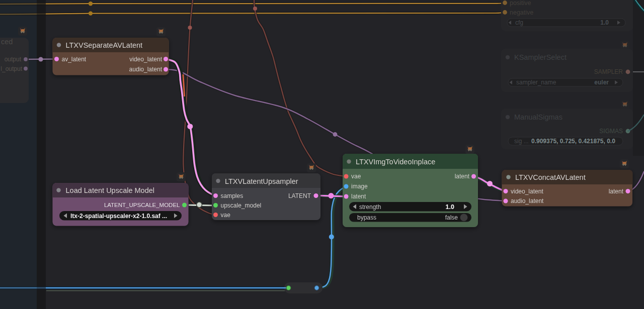 The width and height of the screenshot is (644, 309). Describe the element at coordinates (519, 23) in the screenshot. I see `svg-text: cfg` at that location.